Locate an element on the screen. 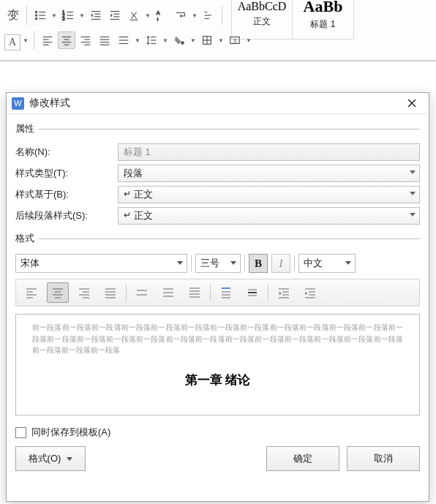 The image size is (436, 504). dialog-titlebar: W 修改样式 is located at coordinates (218, 104).